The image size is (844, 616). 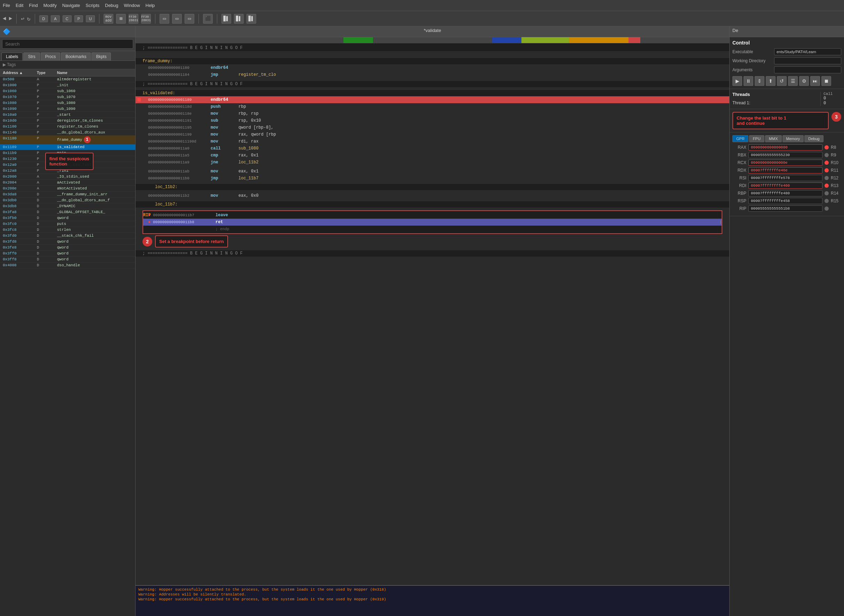 I want to click on label-row: 0x3ff8 D qword, so click(x=68, y=260).